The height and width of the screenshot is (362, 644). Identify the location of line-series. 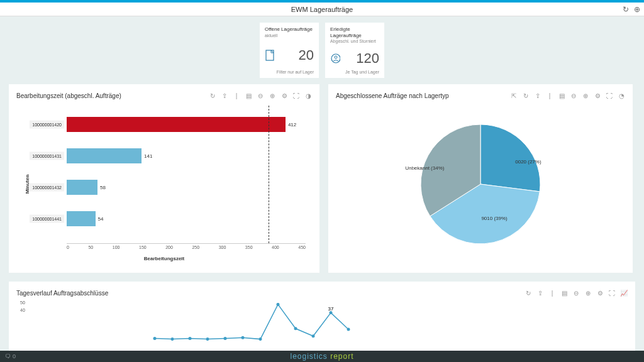
(252, 322).